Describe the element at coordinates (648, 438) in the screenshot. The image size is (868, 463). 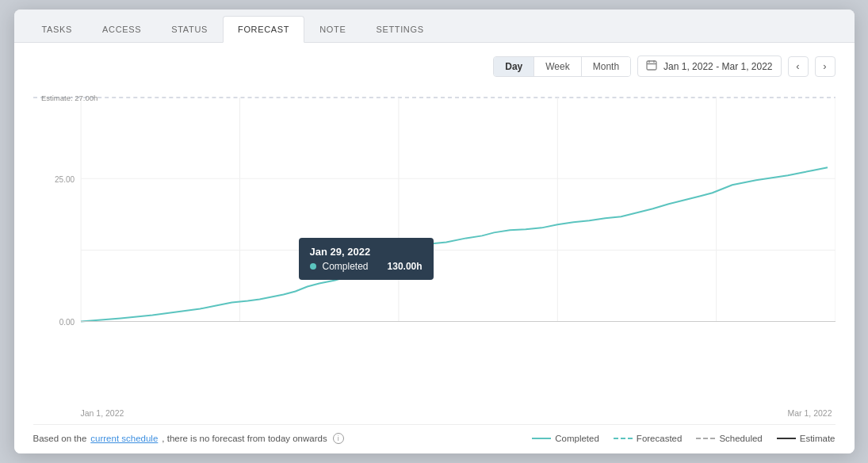
I see `legend-forecasted: Forecasted` at that location.